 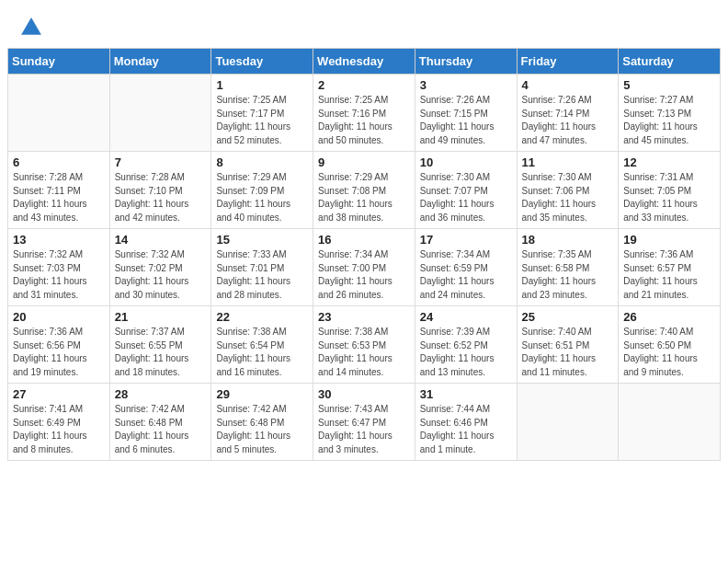 I want to click on day-number: 23, so click(x=364, y=316).